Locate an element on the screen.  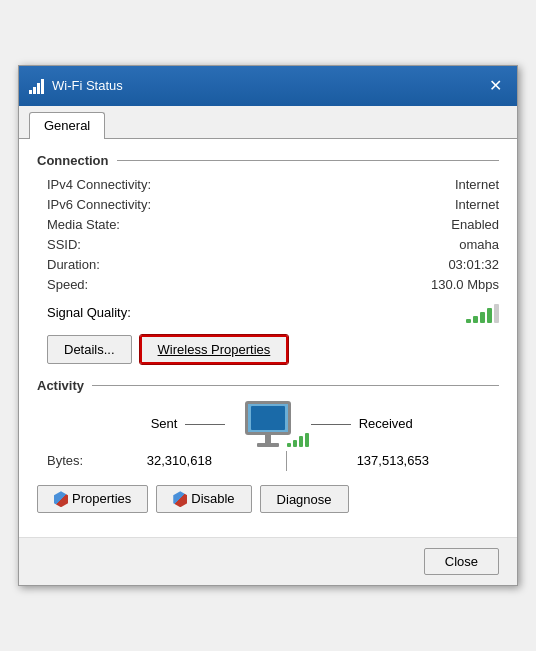
ssid-value: omaha is located at coordinates (343, 244).